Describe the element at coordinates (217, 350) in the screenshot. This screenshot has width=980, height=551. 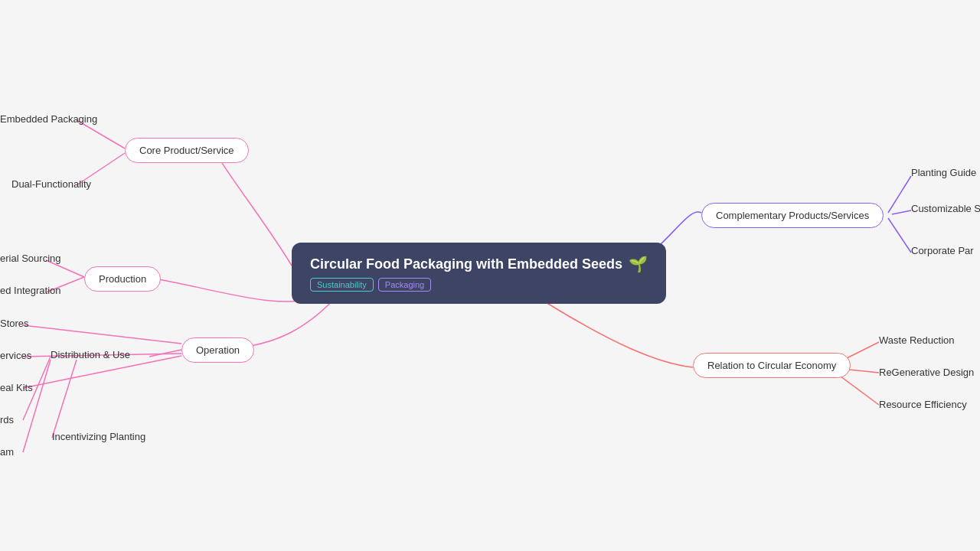
I see `operation-node: Operation` at that location.